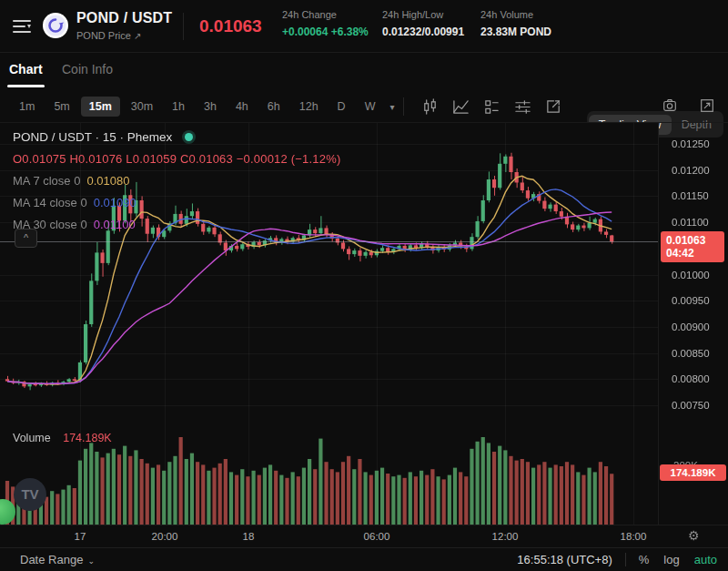 Image resolution: width=728 pixels, height=571 pixels. Describe the element at coordinates (166, 536) in the screenshot. I see `time-axis-label: 20:00` at that location.